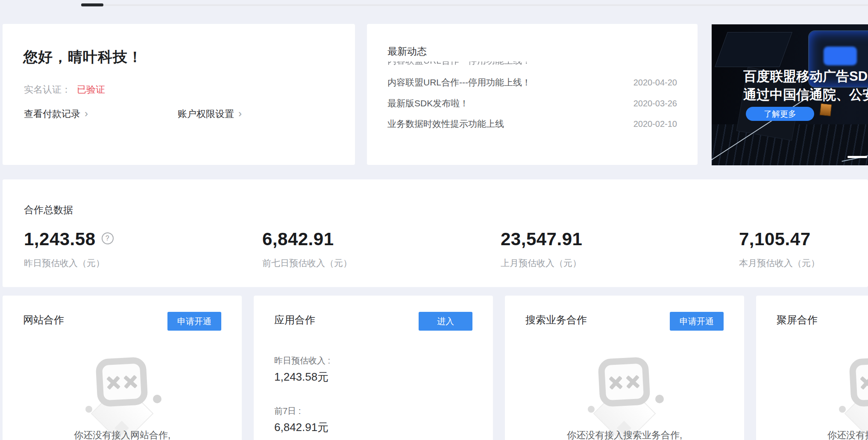 This screenshot has width=868, height=440. I want to click on account-permission-link: 账户权限设置›, so click(210, 114).